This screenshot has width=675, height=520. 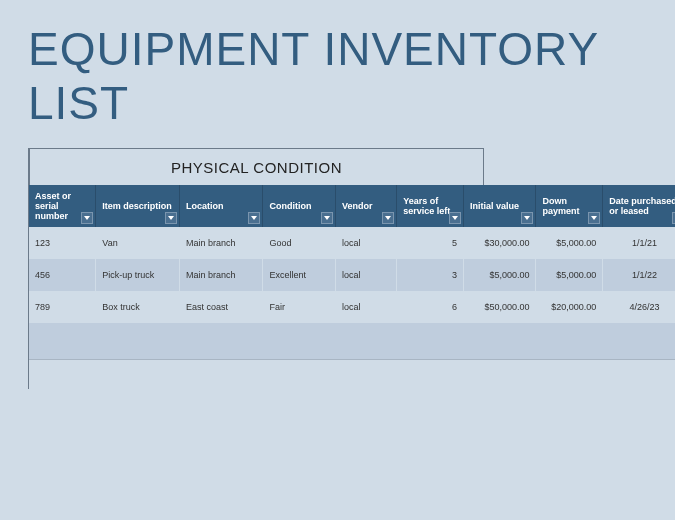 I want to click on col-header-vendor: Vendor, so click(x=366, y=206).